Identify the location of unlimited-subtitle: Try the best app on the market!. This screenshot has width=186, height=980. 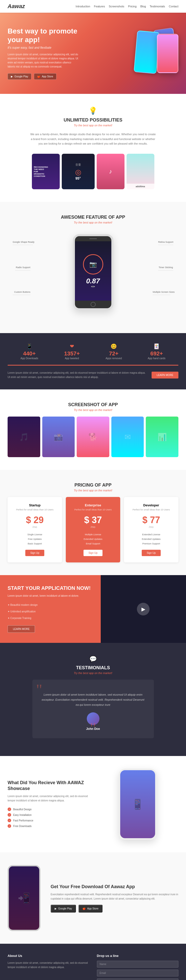
(93, 125).